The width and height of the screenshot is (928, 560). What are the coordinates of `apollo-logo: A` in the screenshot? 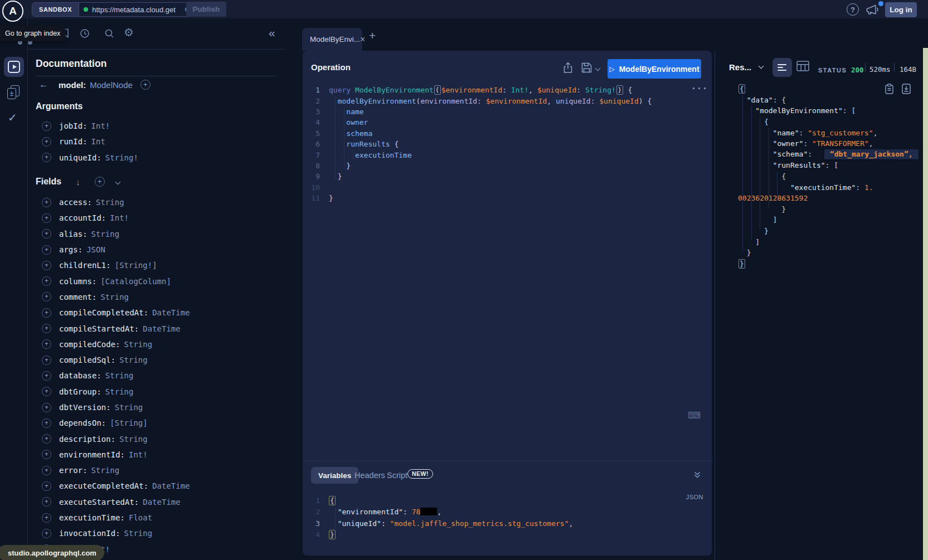 It's located at (13, 11).